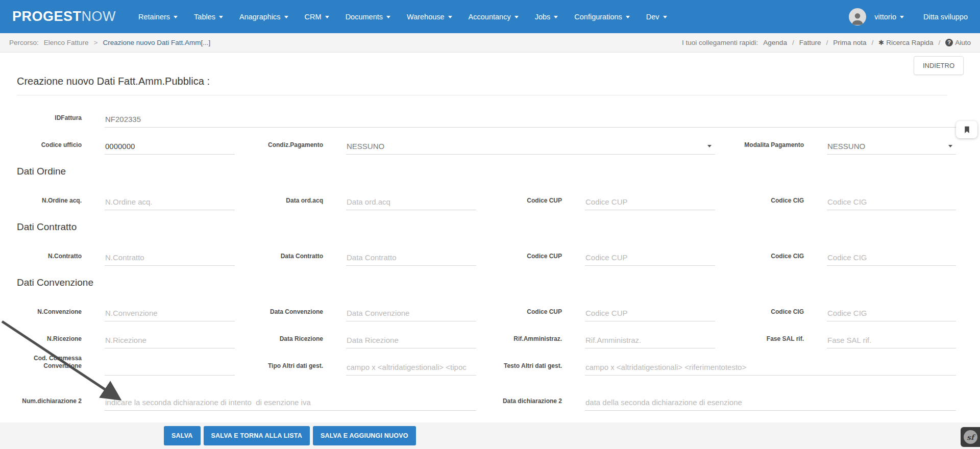  What do you see at coordinates (257, 436) in the screenshot?
I see `save-and-return-button: SALVA E TORNA ALLA LISTA` at bounding box center [257, 436].